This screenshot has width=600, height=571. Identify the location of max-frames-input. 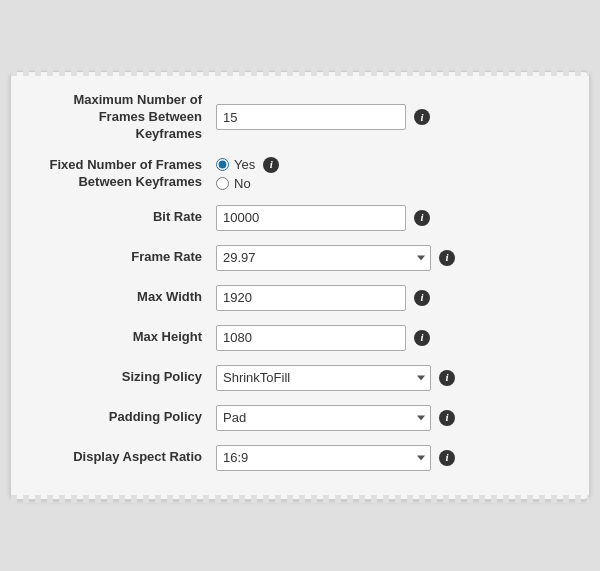
(311, 117).